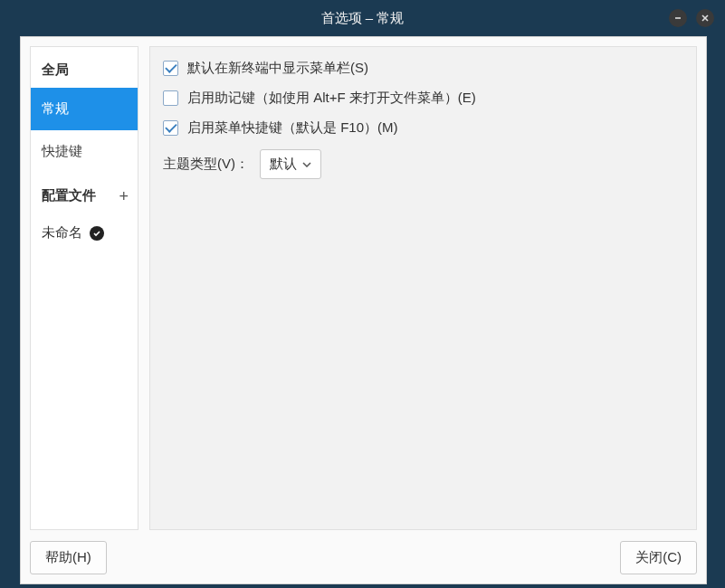 The height and width of the screenshot is (588, 725). What do you see at coordinates (307, 165) in the screenshot?
I see `chevron-down-icon` at bounding box center [307, 165].